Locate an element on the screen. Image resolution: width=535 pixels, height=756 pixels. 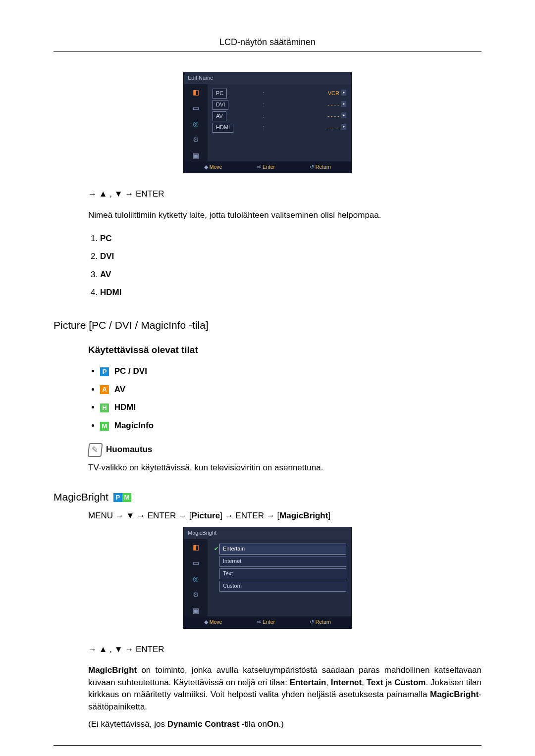
check-icon: ✔ is located at coordinates (216, 549).